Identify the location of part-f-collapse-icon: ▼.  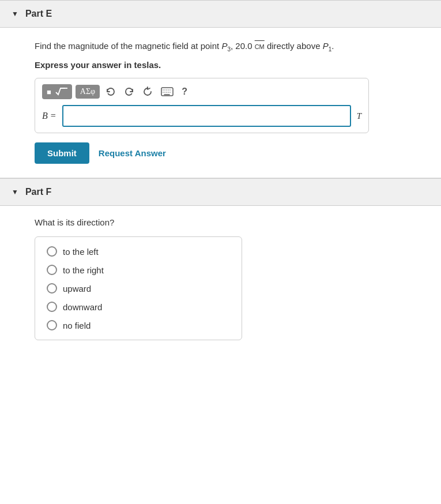
(15, 192).